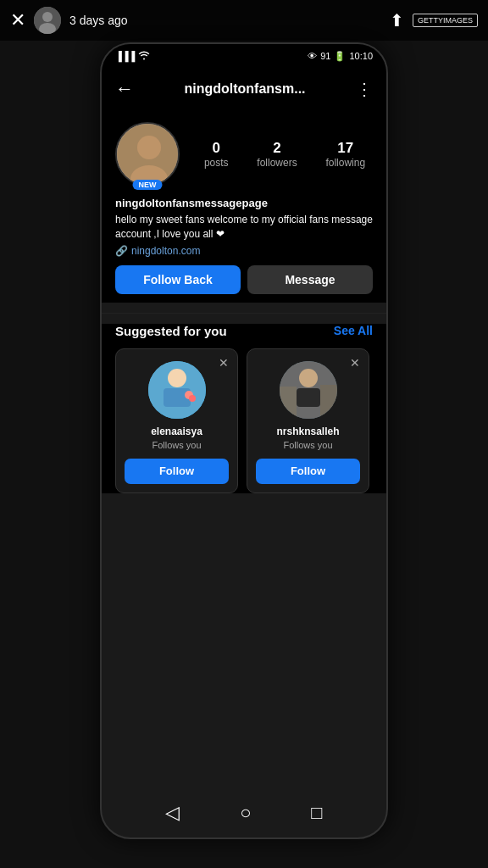 The width and height of the screenshot is (488, 868). What do you see at coordinates (147, 154) in the screenshot?
I see `avatar-container: NEW` at bounding box center [147, 154].